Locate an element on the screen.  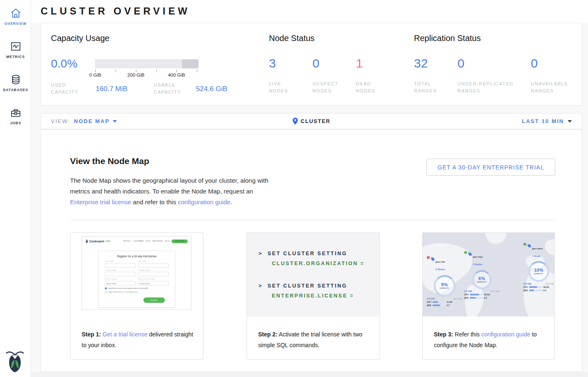
mini-nav: PRODUCT CUSTOMERS DOCS RESOURCES BLOG DO… is located at coordinates (155, 241).